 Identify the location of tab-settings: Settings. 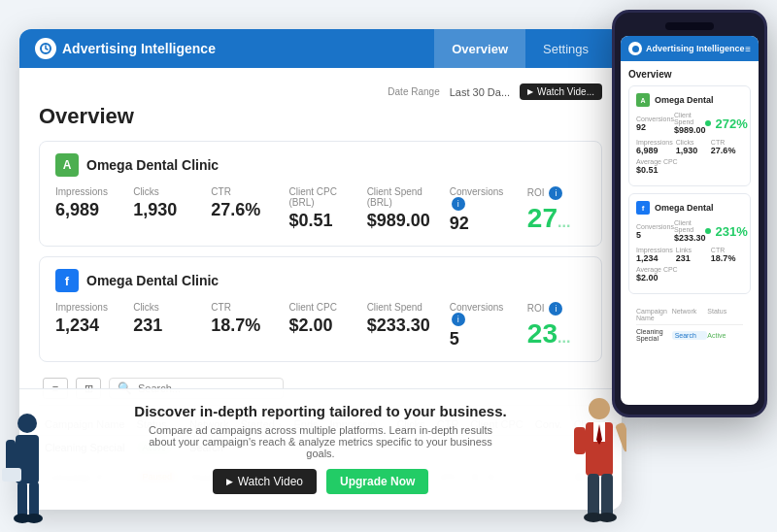
(565, 49).